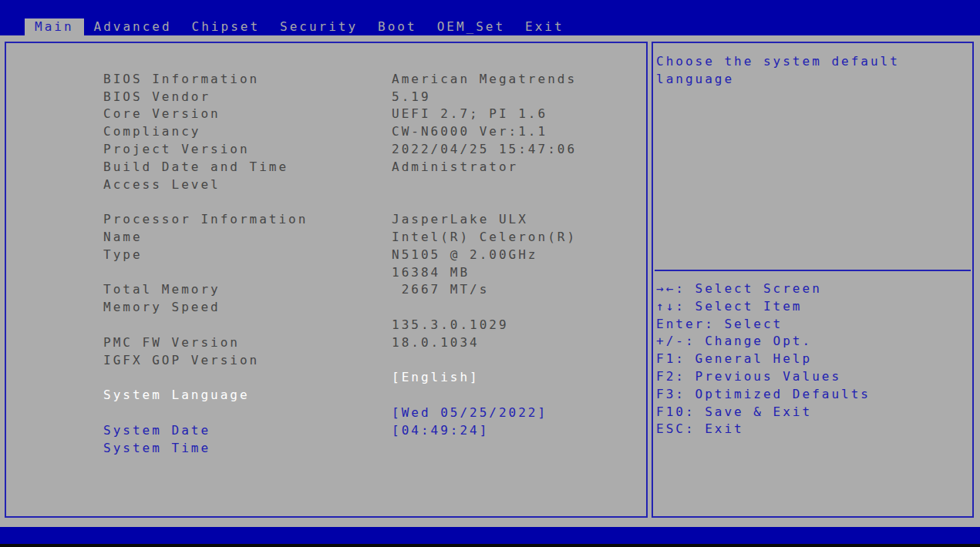 The image size is (980, 547). I want to click on row-value: N5105 @ 2.00GHz, so click(465, 256).